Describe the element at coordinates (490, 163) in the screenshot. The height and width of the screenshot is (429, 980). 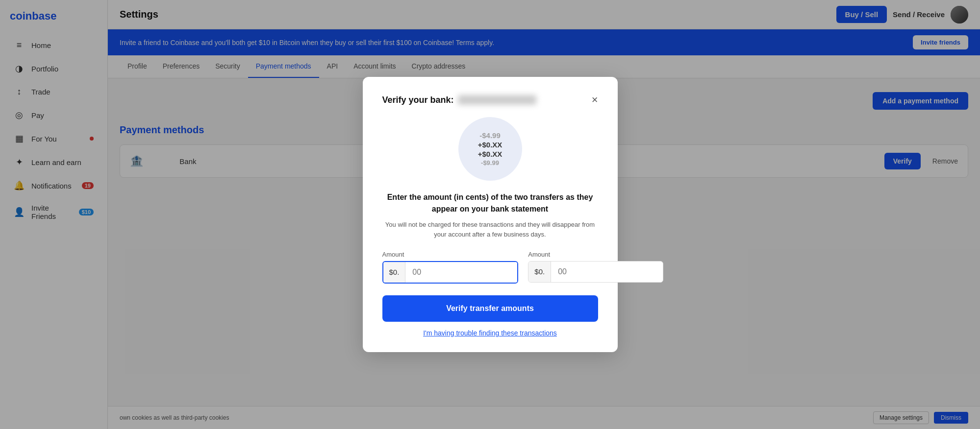
I see `circle-amount-4: -$9.99` at that location.